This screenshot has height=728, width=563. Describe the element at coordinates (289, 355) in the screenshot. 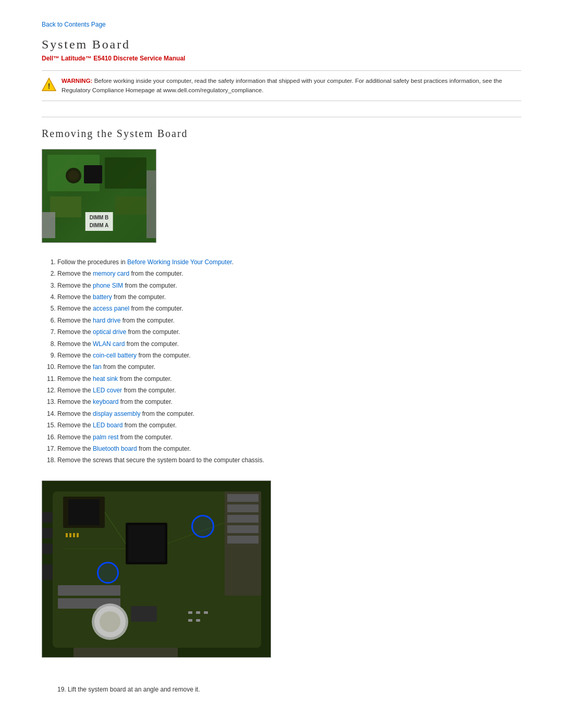

I see `step-9: Remove the coin-cell battery from the co…` at that location.